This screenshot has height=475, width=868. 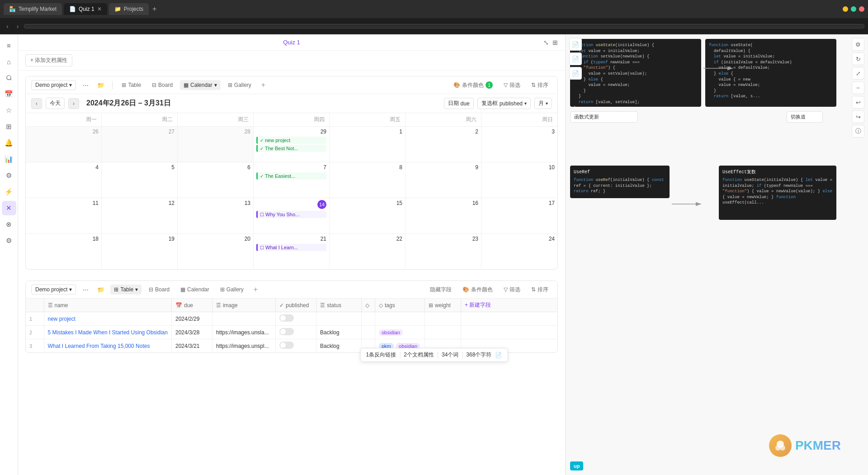 I want to click on db1-view-calendar: ▦ Calendar ▾, so click(x=200, y=85).